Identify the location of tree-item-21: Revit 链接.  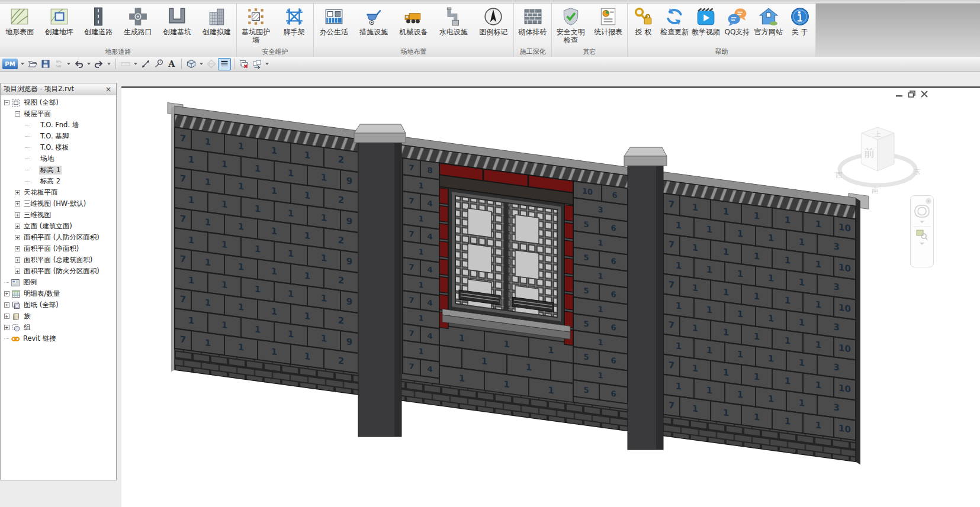
(58, 338).